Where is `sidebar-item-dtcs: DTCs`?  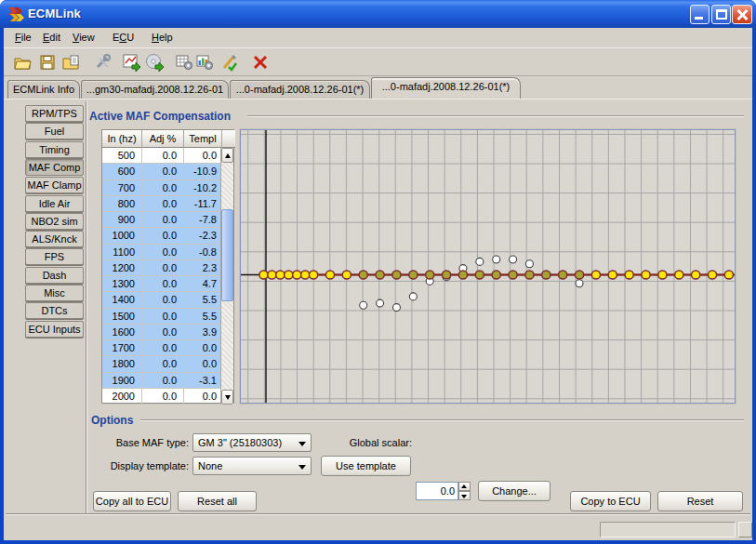
sidebar-item-dtcs: DTCs is located at coordinates (54, 311).